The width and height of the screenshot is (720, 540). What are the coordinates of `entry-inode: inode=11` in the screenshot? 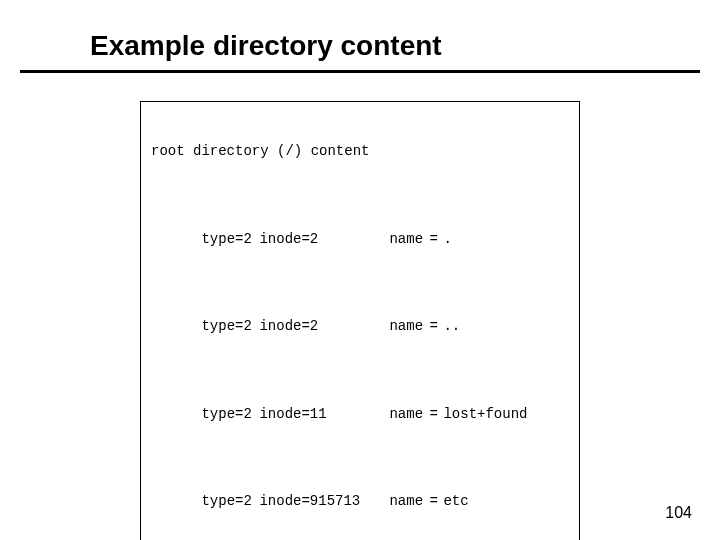 It's located at (324, 415).